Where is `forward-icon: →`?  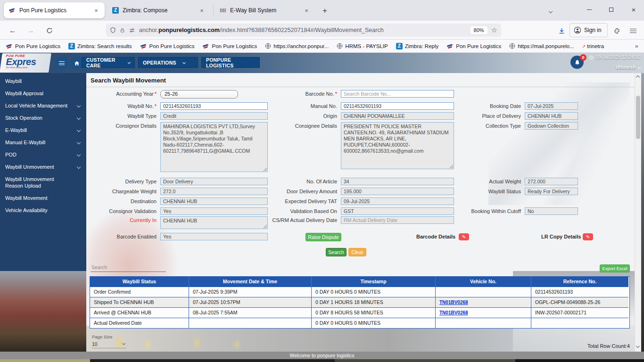
forward-icon: → is located at coordinates (31, 31).